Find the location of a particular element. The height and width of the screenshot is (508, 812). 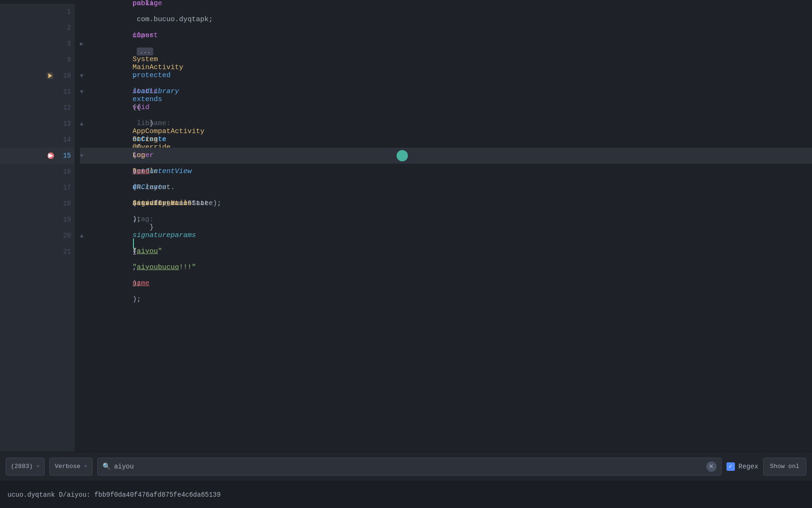

line-number-18: 18 is located at coordinates (63, 204).